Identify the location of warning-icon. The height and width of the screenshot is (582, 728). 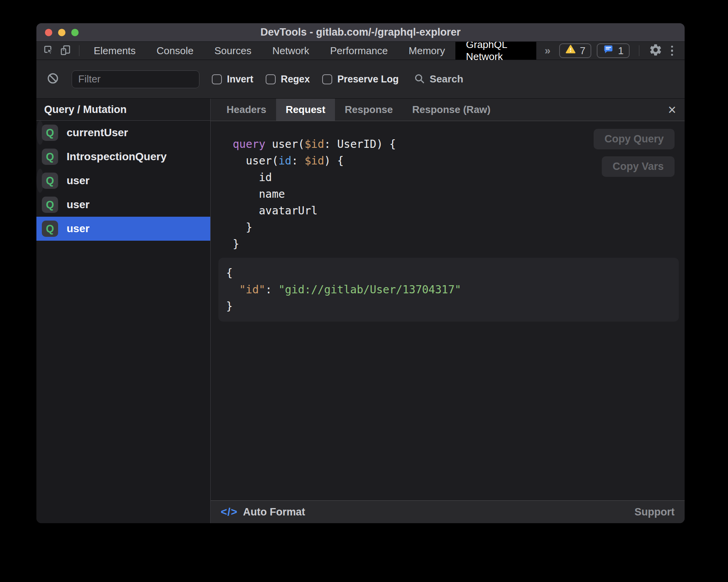
(571, 51).